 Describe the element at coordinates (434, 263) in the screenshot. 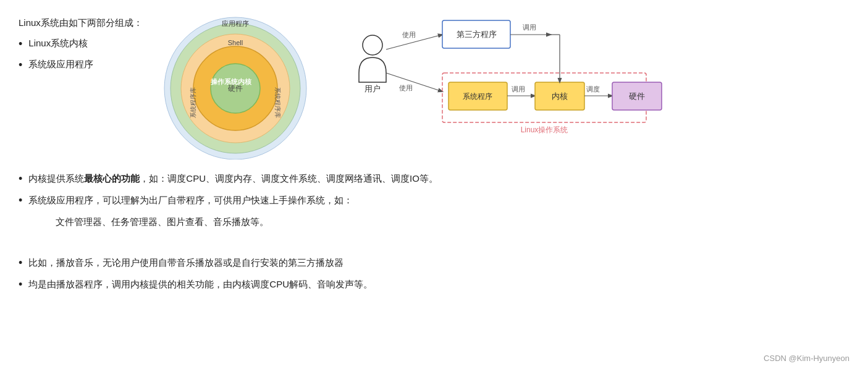

I see `bullet-music-1: 比如，播放音乐，无论用户使用自带音乐播放器或是自行安装的第三方播放器` at that location.